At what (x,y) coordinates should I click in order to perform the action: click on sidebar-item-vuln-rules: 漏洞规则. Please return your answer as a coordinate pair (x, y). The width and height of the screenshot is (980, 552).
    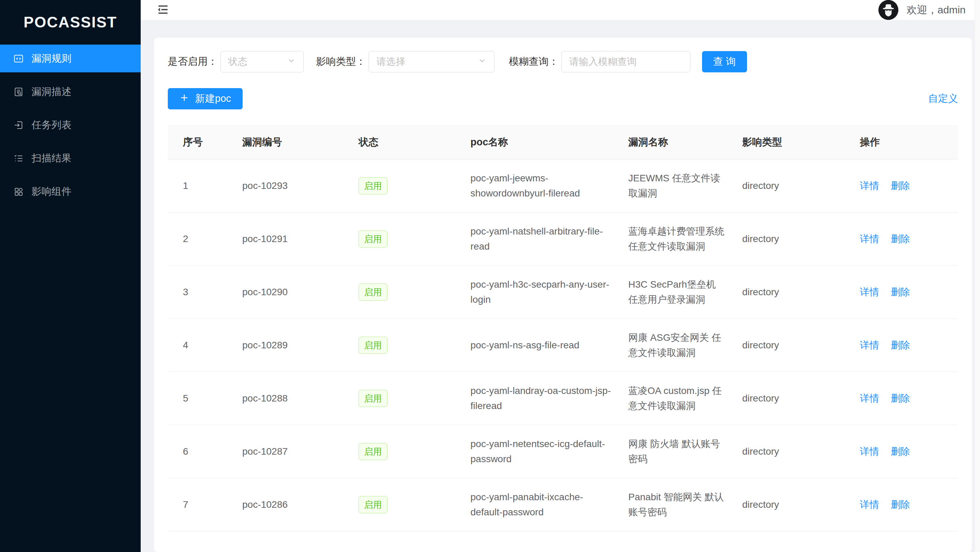
    Looking at the image, I should click on (70, 59).